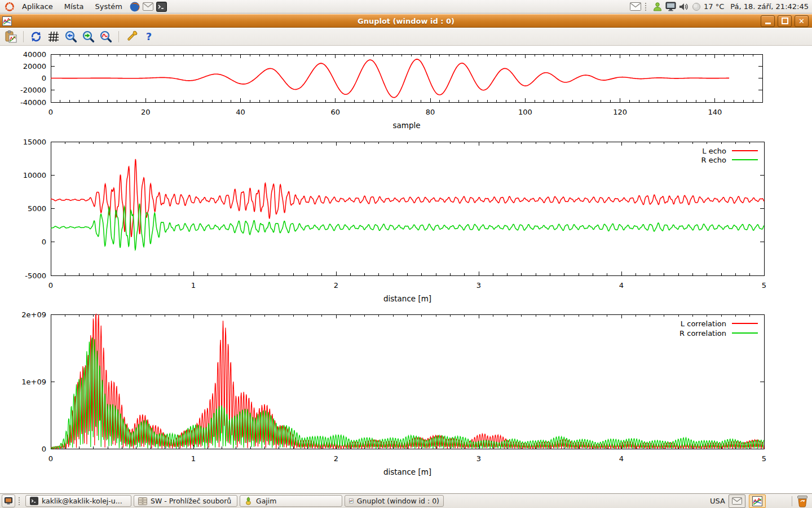  What do you see at coordinates (391, 90) in the screenshot?
I see `chart-0: 020406080100120140-40000-200000200004000…` at bounding box center [391, 90].